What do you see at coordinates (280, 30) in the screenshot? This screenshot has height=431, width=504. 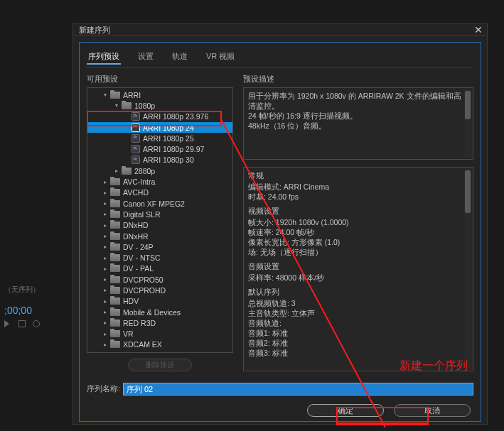 I see `dialog-titlebar: 新建序列 ✕` at bounding box center [280, 30].